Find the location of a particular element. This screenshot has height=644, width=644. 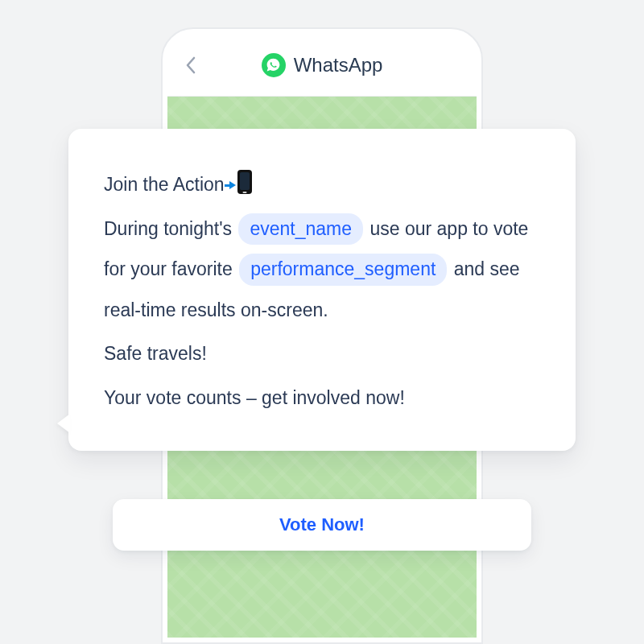

message-body-pre: During tonight's is located at coordinates (171, 229).